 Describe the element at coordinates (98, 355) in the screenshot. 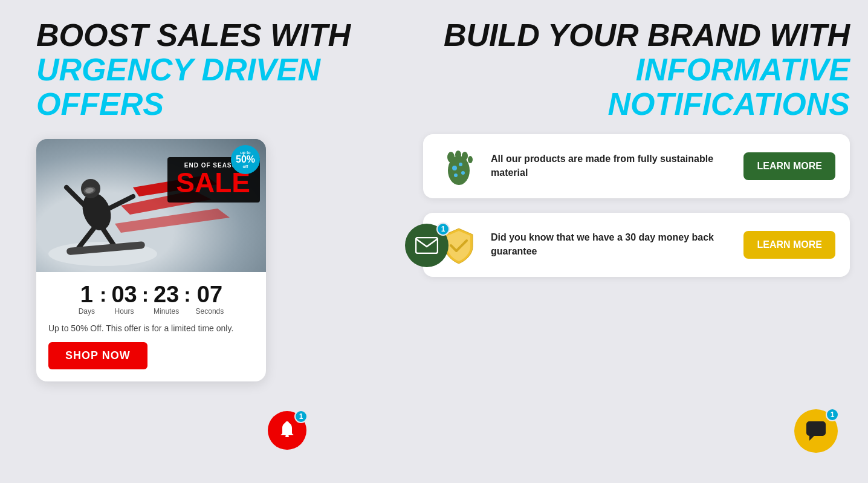

I see `shop-now-button: SHOP NOW` at that location.